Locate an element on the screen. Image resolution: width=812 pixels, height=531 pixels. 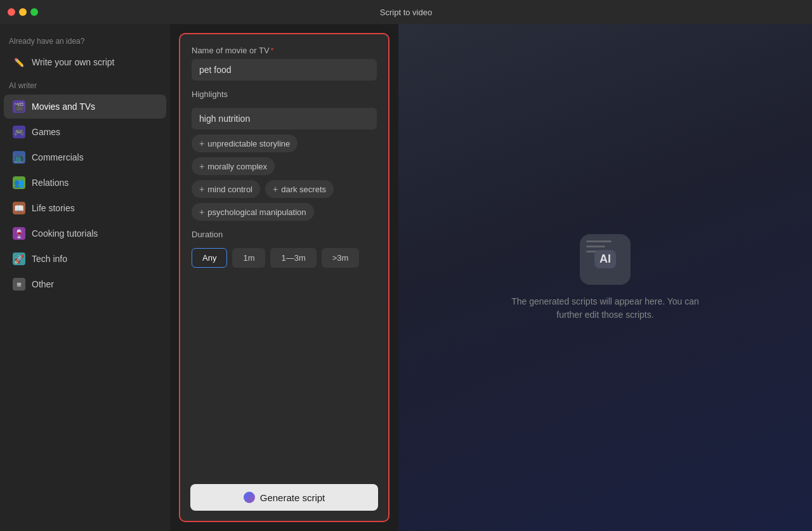
tags-row-1: + unpredictable storyline is located at coordinates (284, 143).